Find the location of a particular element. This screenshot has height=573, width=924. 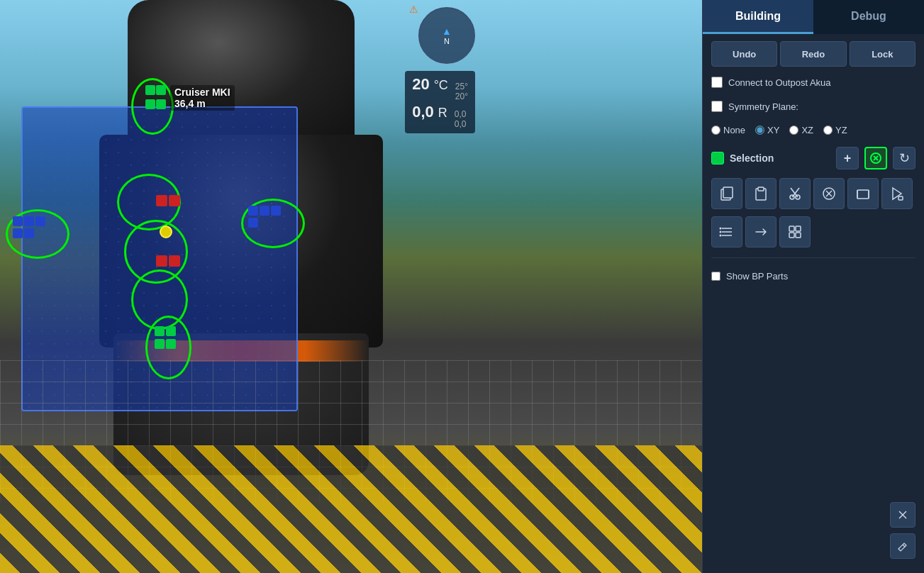

close-panel-button is located at coordinates (903, 515).